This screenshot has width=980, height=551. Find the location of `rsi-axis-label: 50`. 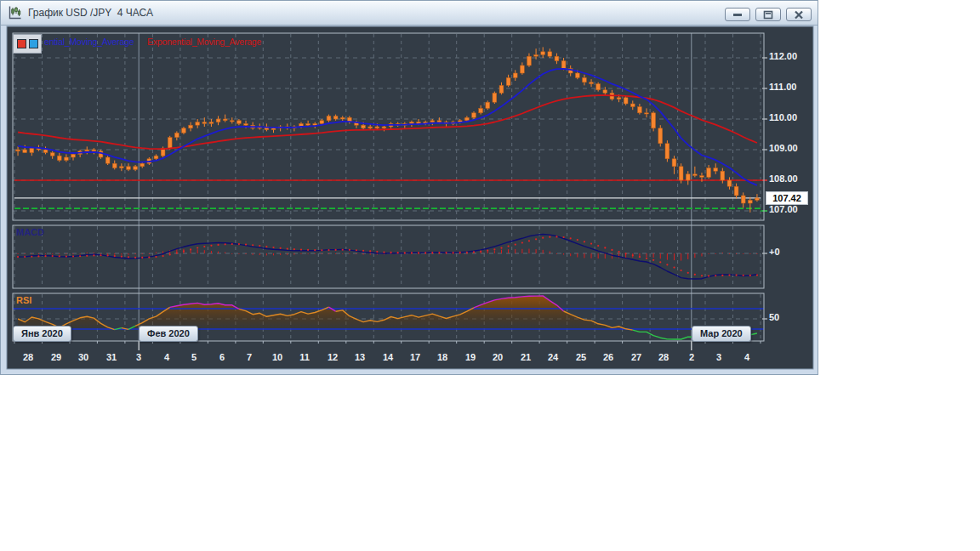

rsi-axis-label: 50 is located at coordinates (789, 317).